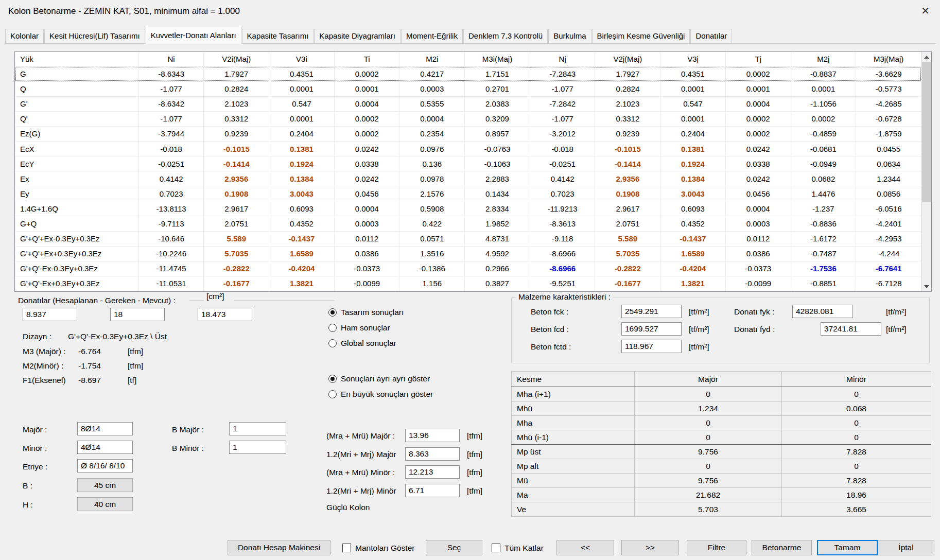  Describe the element at coordinates (468, 194) in the screenshot. I see `forces-row: Ey0.70230.19083.00430.04562.15760.14340.…` at that location.